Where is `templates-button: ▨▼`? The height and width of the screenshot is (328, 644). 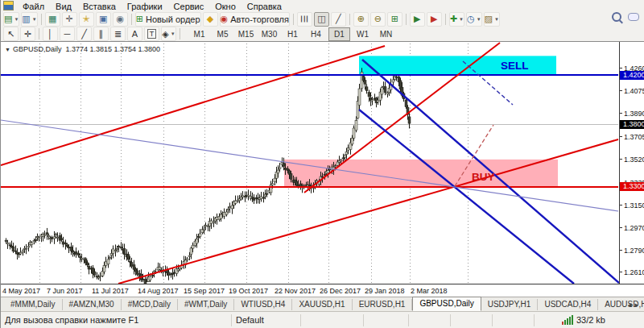 templates-button: ▨▼ is located at coordinates (492, 19).